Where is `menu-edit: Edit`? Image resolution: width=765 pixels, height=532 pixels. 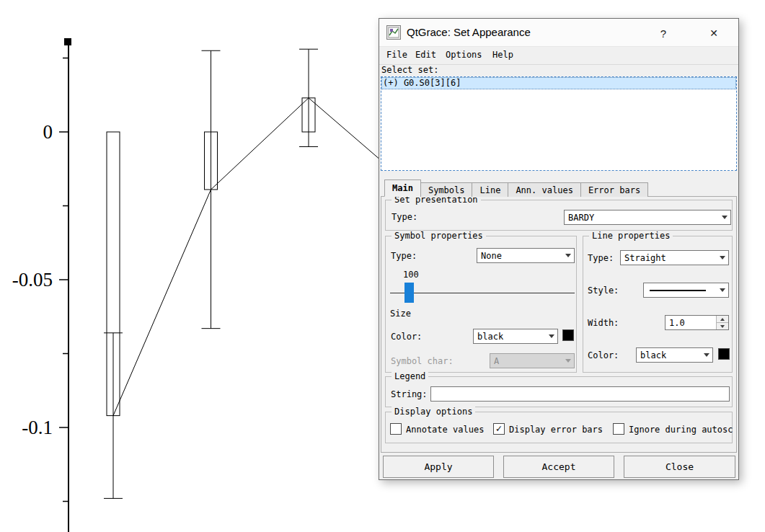 menu-edit: Edit is located at coordinates (425, 55).